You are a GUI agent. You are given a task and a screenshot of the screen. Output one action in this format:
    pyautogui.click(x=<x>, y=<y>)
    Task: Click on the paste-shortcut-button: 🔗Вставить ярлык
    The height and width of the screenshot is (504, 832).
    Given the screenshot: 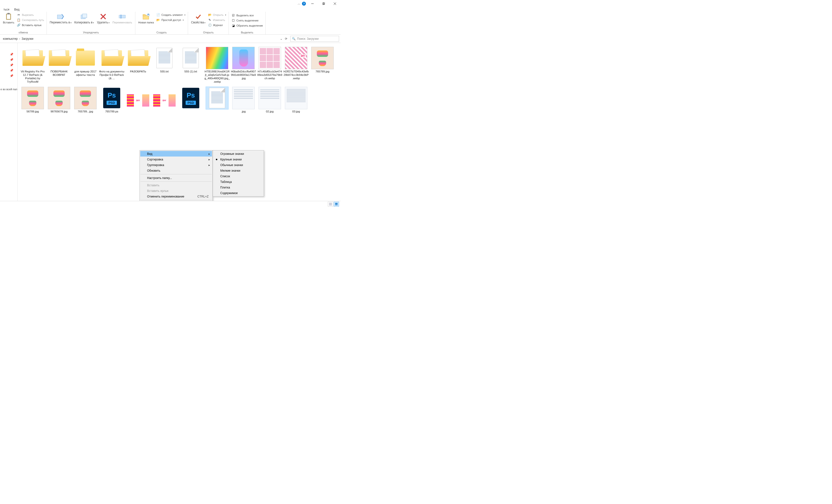 What is the action you would take?
    pyautogui.click(x=30, y=25)
    